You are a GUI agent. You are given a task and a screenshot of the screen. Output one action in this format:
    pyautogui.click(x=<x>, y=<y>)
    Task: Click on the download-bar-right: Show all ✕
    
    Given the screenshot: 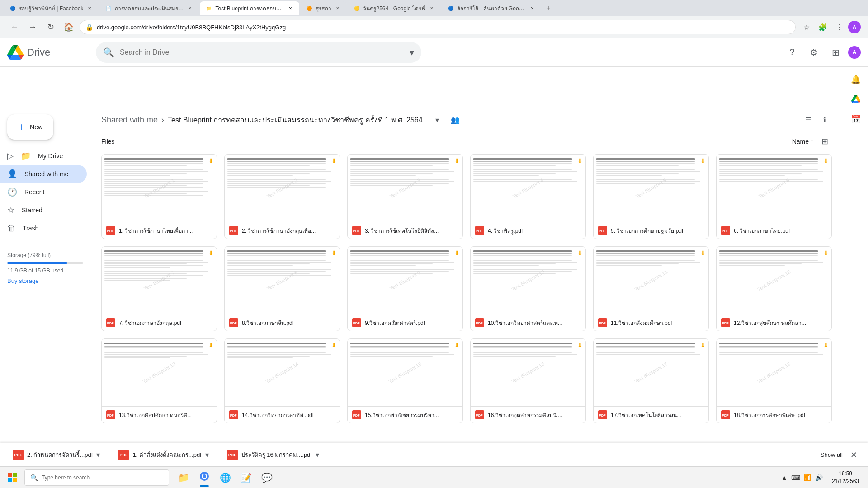 What is the action you would take?
    pyautogui.click(x=841, y=455)
    